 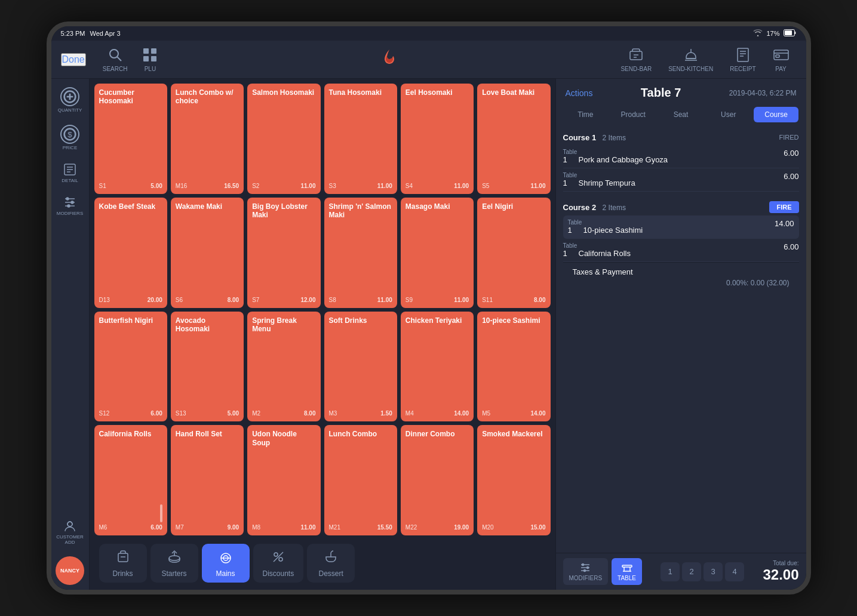 I want to click on order-item-row: Table 1 10-piece Sashimi 14.00, so click(x=681, y=227).